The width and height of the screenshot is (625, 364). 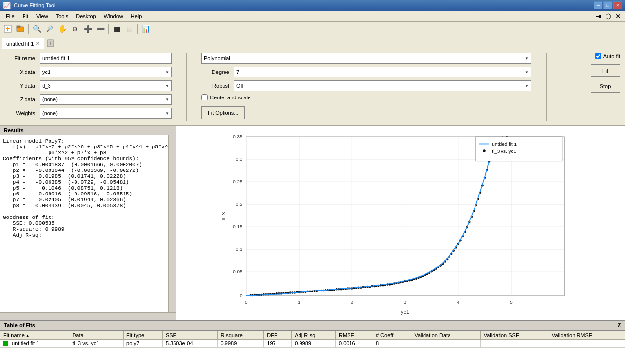 What do you see at coordinates (605, 71) in the screenshot?
I see `fit-button: Fit` at bounding box center [605, 71].